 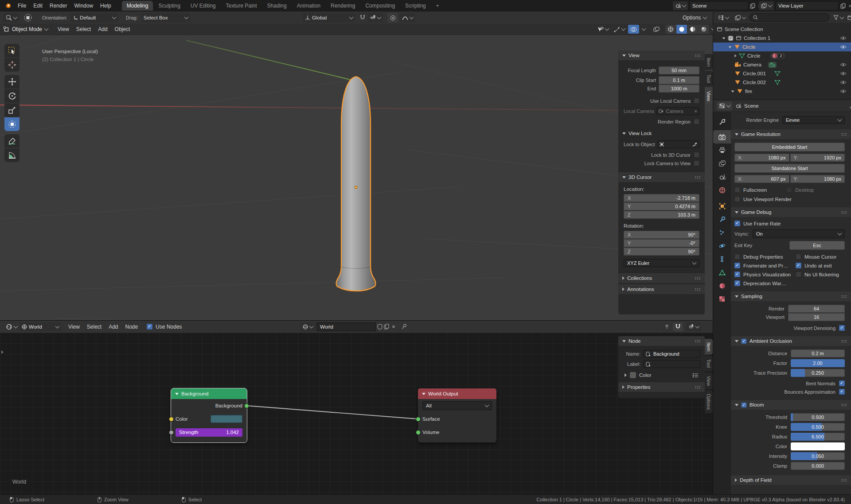 What do you see at coordinates (697, 101) in the screenshot?
I see `use-local-camera-checkbox` at bounding box center [697, 101].